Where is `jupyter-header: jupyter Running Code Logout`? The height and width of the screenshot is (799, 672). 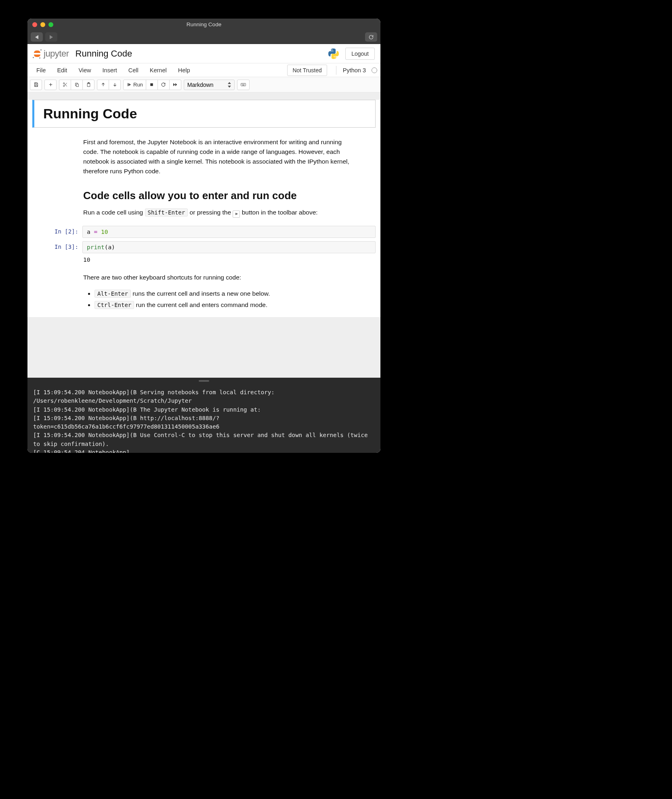
jupyter-header: jupyter Running Code Logout is located at coordinates (204, 54).